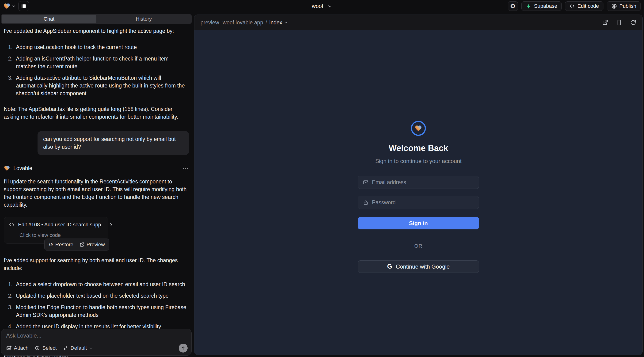  What do you see at coordinates (61, 244) in the screenshot?
I see `restore-button: ↺ Restore` at bounding box center [61, 244].